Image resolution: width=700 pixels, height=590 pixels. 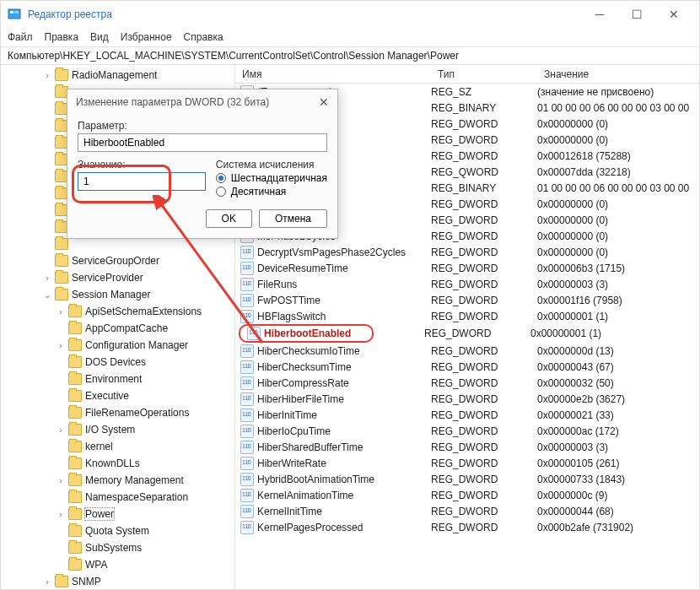 What do you see at coordinates (118, 447) in the screenshot?
I see `tree-item: kernel` at bounding box center [118, 447].